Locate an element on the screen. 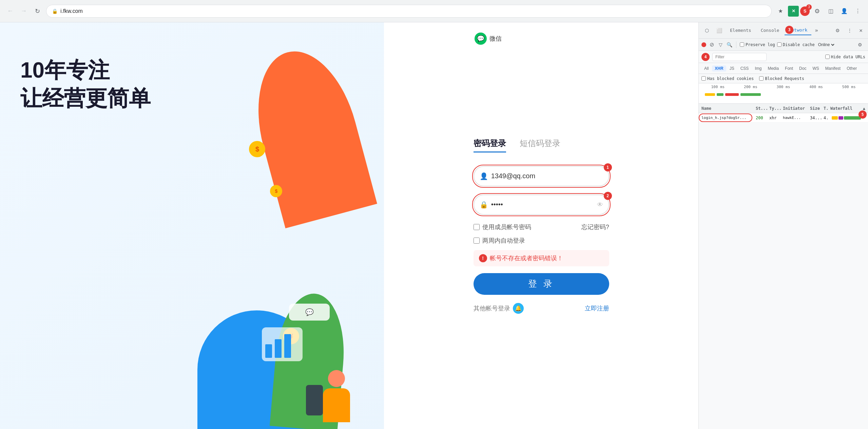  type-btn-doc: Doc is located at coordinates (803, 68).